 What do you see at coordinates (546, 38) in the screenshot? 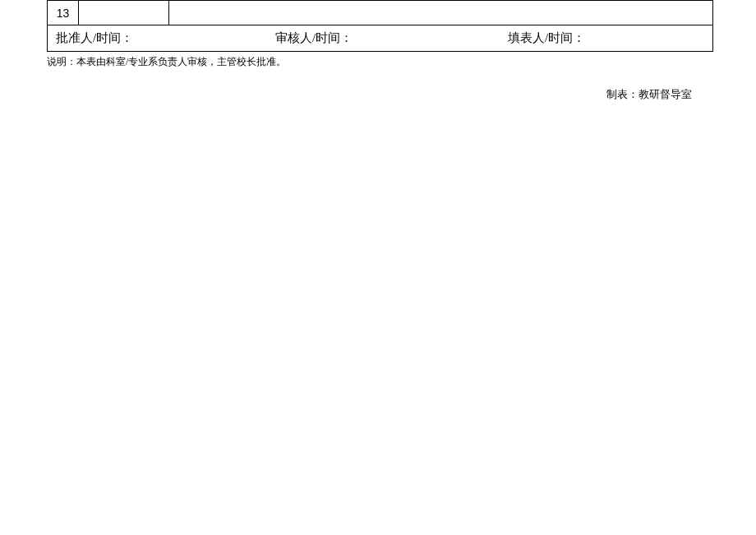
I see `preparer-label: 填表人/时间：` at bounding box center [546, 38].